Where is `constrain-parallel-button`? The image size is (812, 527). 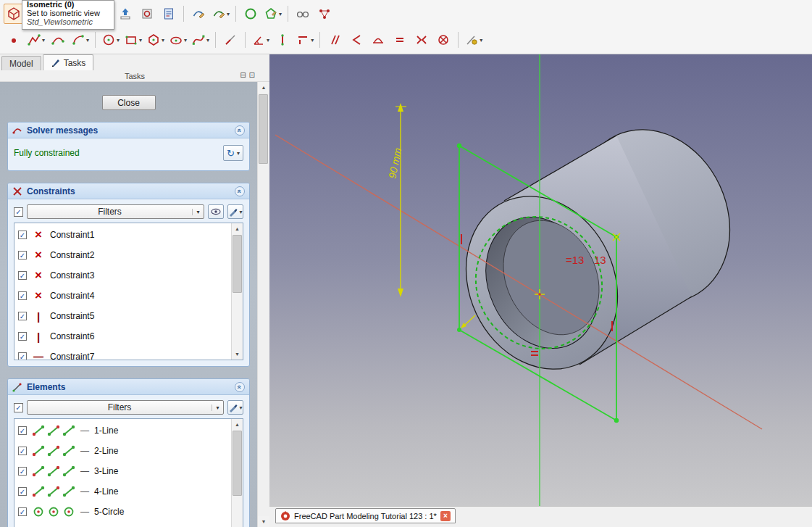 constrain-parallel-button is located at coordinates (335, 40).